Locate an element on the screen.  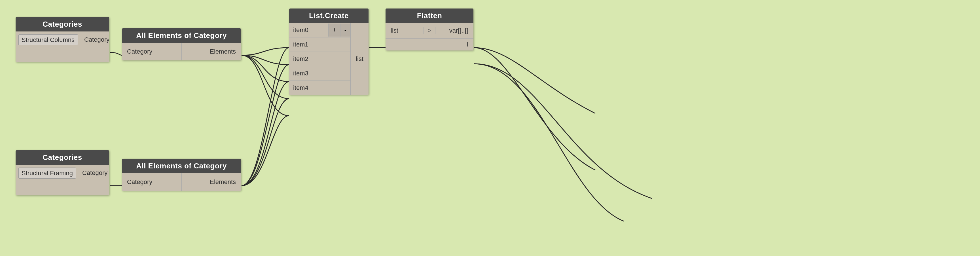
listcreate-item-3: item3 is located at coordinates (320, 73).